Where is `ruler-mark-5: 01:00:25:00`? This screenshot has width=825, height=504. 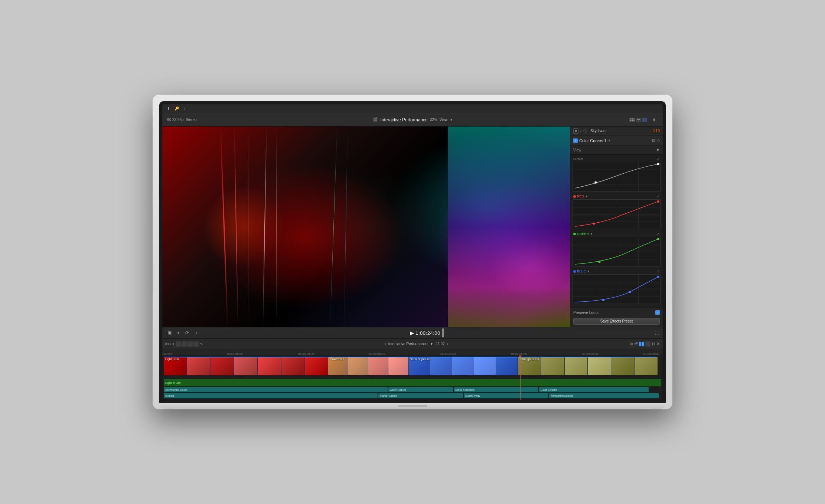
ruler-mark-5: 01:00:25:00 is located at coordinates (519, 354).